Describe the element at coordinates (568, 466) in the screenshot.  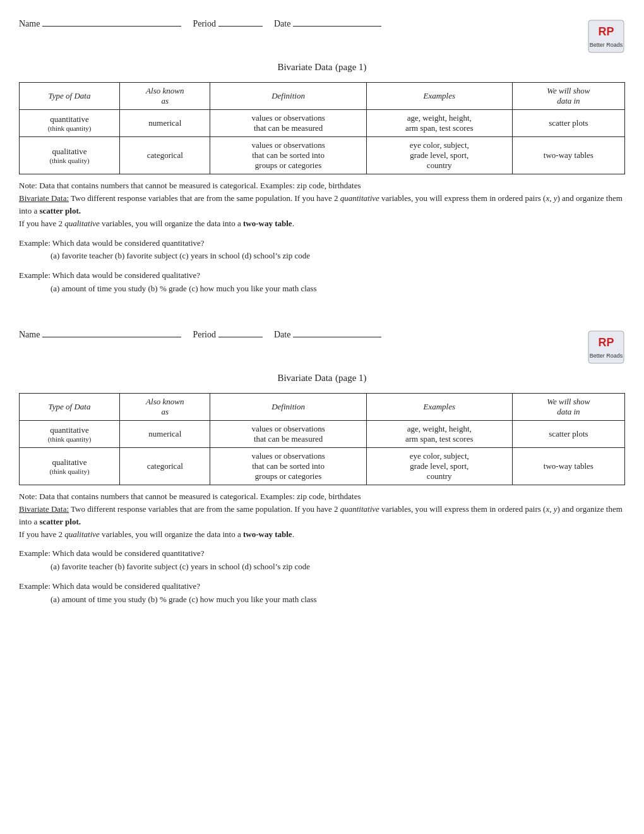
I see `show-qualitative-2: two-way tables` at that location.